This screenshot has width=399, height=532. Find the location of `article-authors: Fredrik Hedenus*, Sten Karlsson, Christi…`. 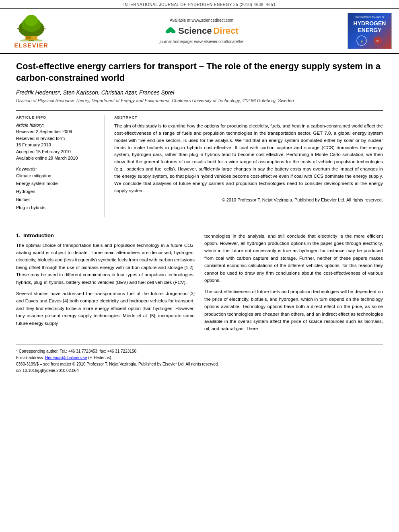

article-authors: Fredrik Hedenus*, Sten Karlsson, Christi… is located at coordinates (200, 92).